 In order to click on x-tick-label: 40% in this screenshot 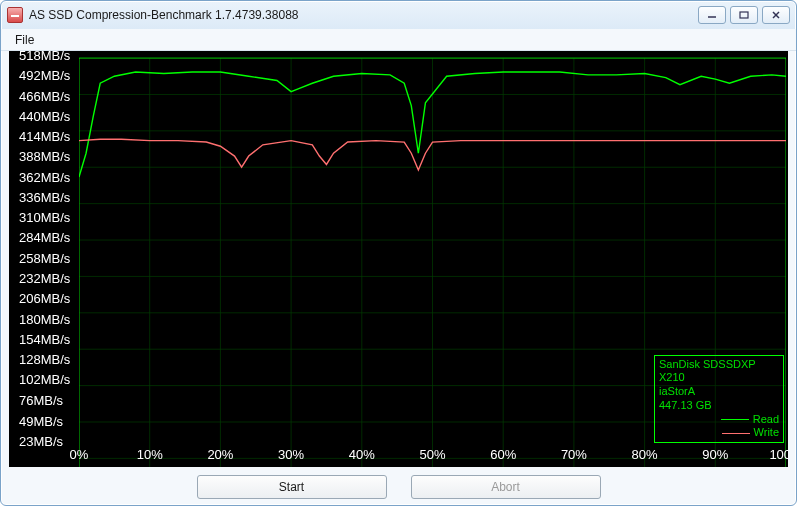, I will do `click(362, 454)`.